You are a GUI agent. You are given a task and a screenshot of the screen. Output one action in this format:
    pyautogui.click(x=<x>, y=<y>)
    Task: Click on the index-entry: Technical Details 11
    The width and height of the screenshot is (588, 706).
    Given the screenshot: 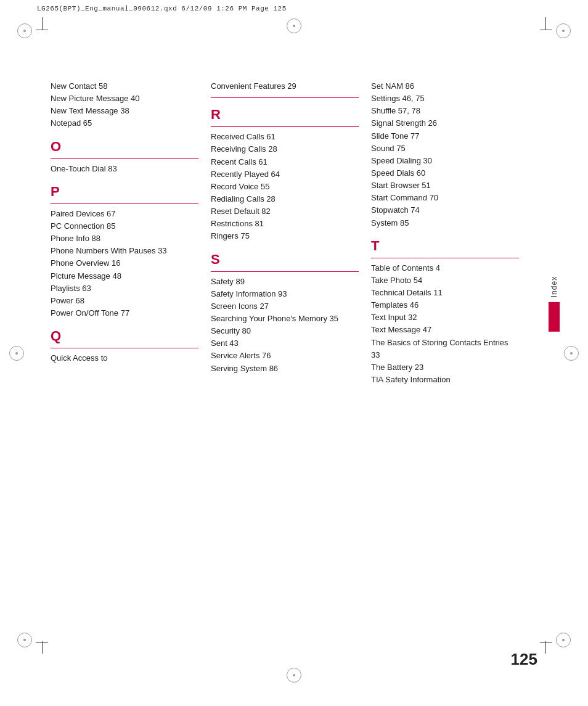 What is the action you would take?
    pyautogui.click(x=445, y=293)
    